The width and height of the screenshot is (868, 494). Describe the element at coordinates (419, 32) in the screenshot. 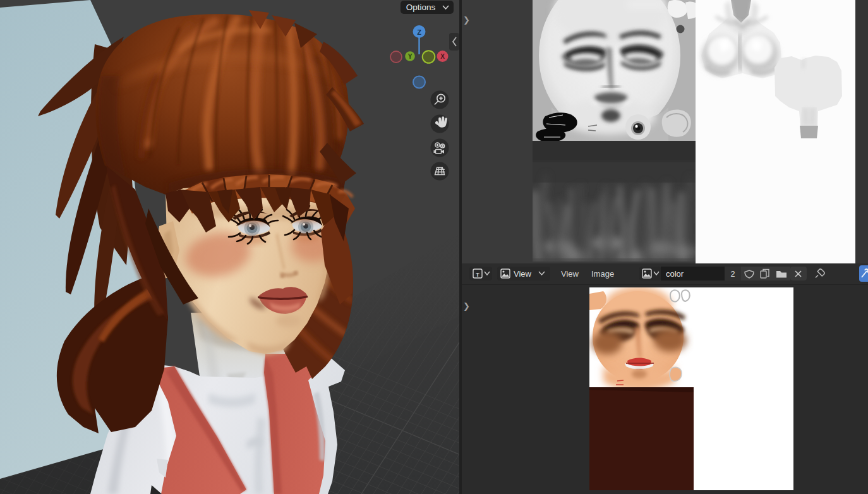

I see `svg-text: Z` at that location.